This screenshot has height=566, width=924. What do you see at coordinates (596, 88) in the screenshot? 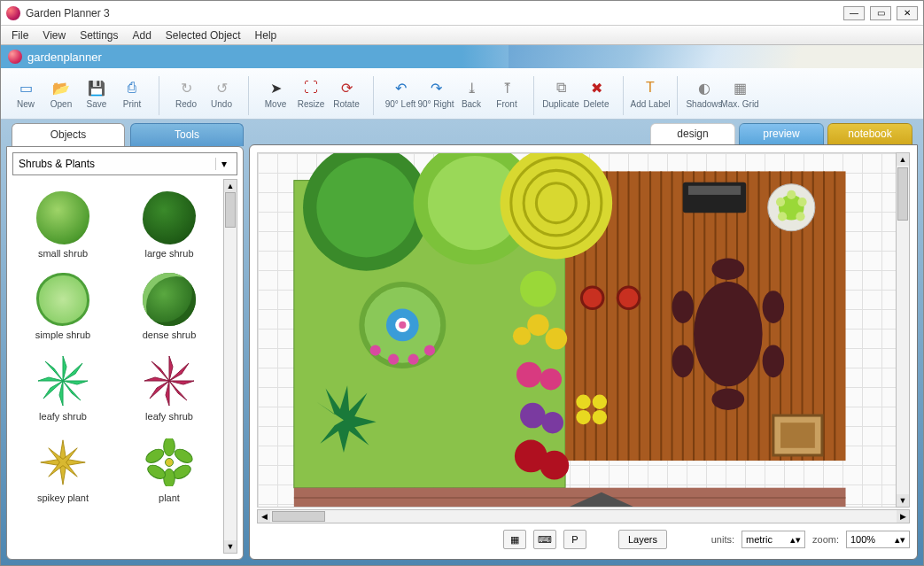
I see `delete-icon: ✖` at bounding box center [596, 88].